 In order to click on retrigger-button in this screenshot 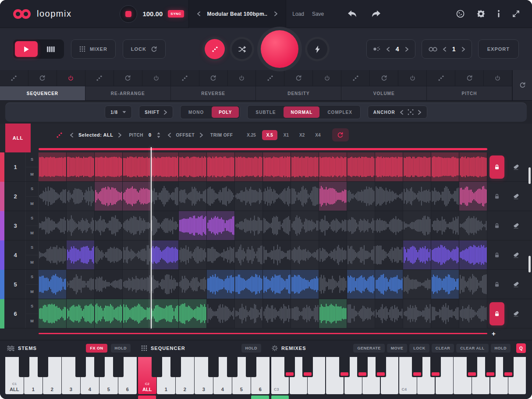, I will do `click(340, 135)`.